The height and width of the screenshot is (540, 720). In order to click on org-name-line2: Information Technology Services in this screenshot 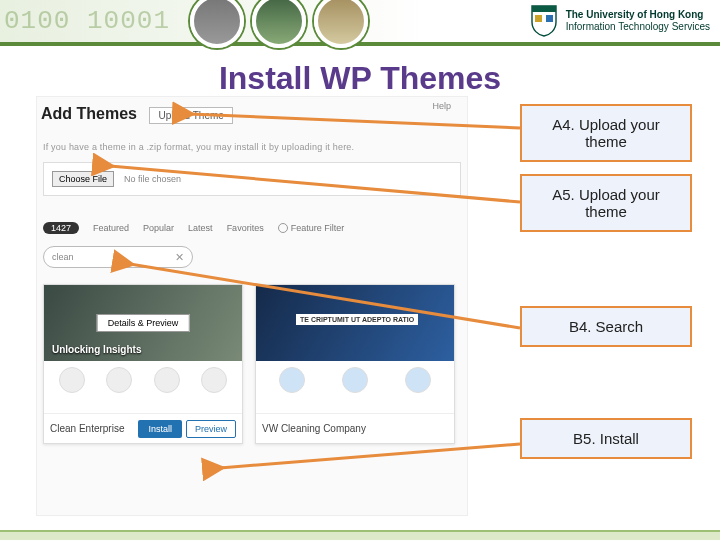, I will do `click(638, 27)`.